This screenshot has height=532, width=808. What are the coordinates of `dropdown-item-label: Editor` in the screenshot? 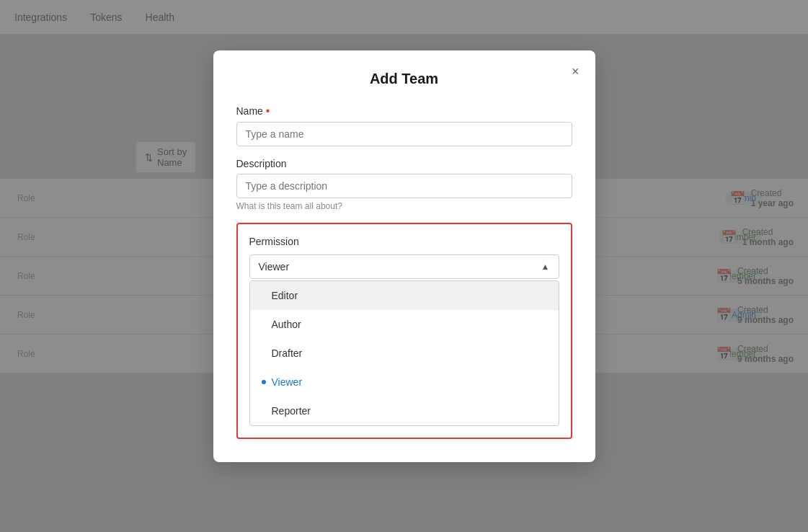 It's located at (285, 296).